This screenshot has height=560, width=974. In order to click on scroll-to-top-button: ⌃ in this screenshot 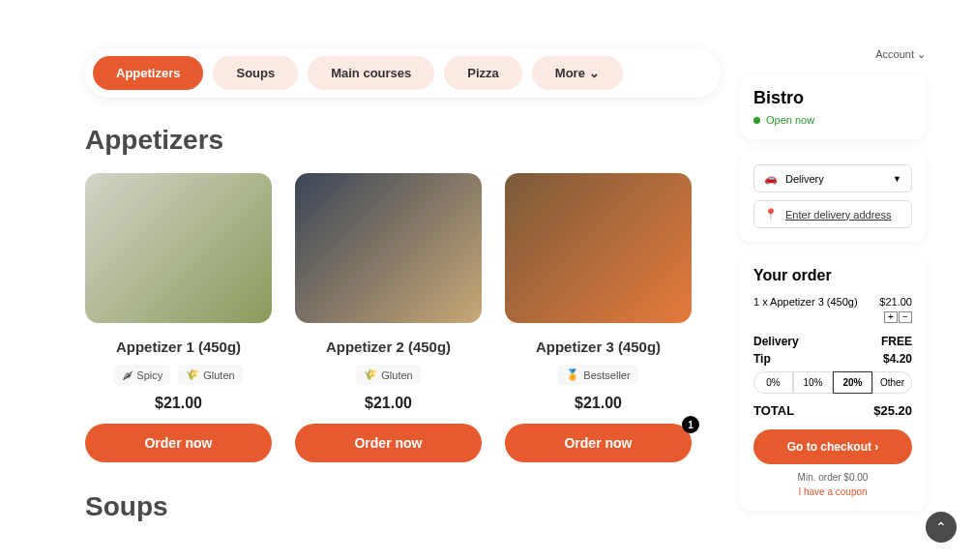, I will do `click(941, 527)`.